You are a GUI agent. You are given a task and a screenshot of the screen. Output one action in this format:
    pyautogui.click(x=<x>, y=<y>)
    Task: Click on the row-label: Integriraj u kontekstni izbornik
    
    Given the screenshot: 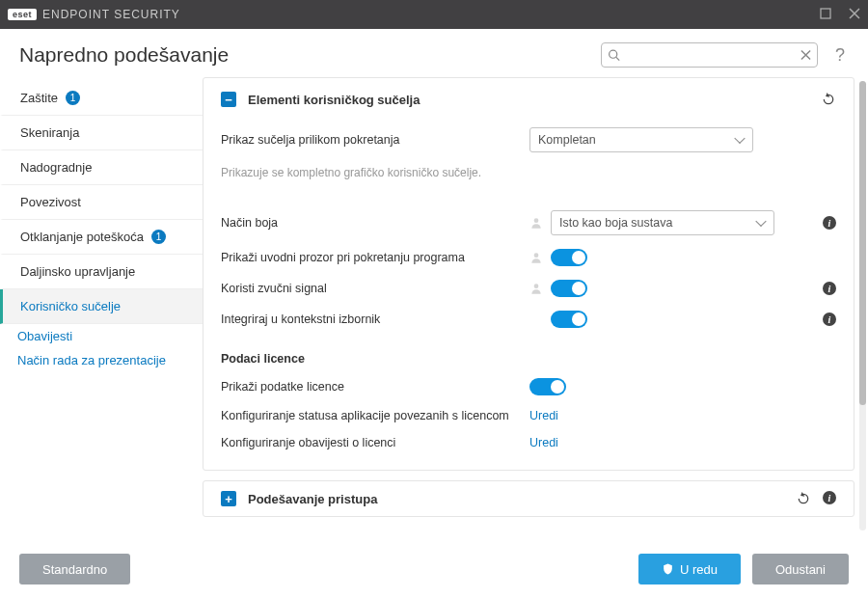 What is the action you would take?
    pyautogui.click(x=375, y=319)
    